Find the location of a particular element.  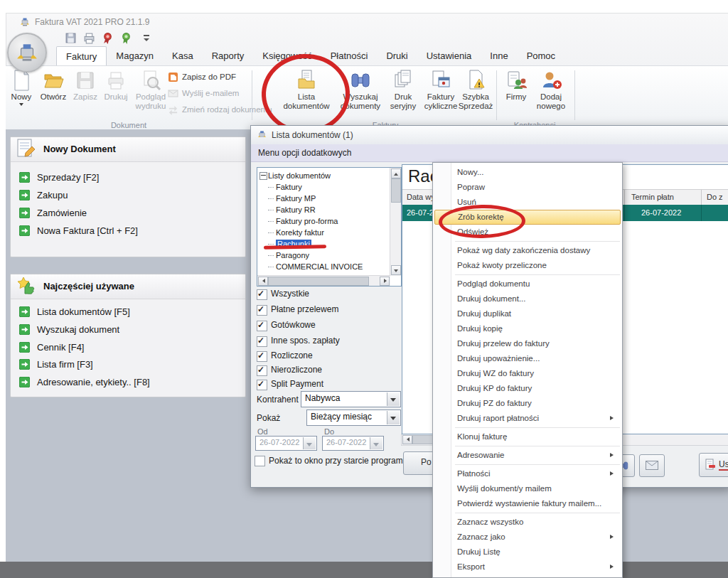

kontrahent-select: Nabywca is located at coordinates (351, 400).